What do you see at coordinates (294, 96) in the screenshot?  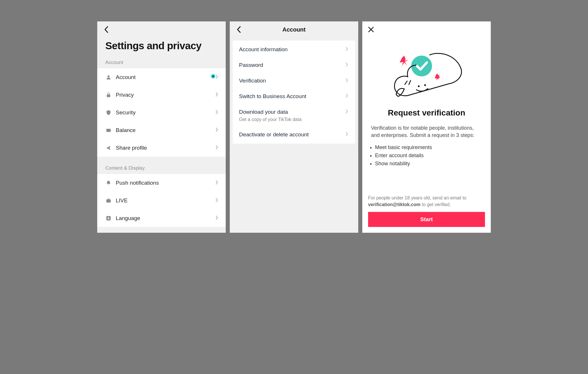 I see `row-switch-business: Switch to Business Account` at bounding box center [294, 96].